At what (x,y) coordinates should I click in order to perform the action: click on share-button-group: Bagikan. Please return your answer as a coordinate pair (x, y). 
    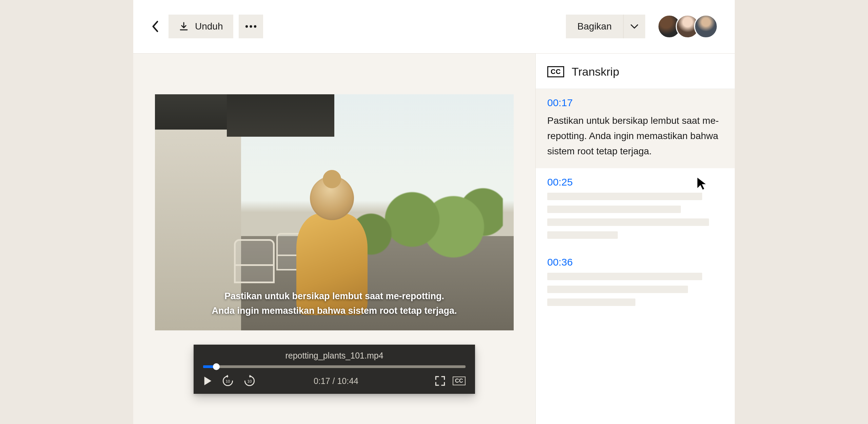
    Looking at the image, I should click on (606, 26).